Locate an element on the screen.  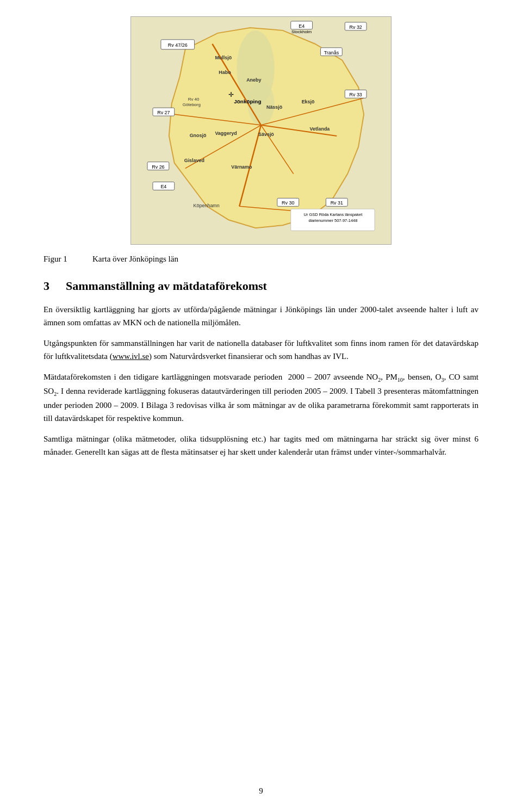
paragraph-4: Samtliga mätningar (olika mätmetoder, ol… is located at coordinates (261, 445).